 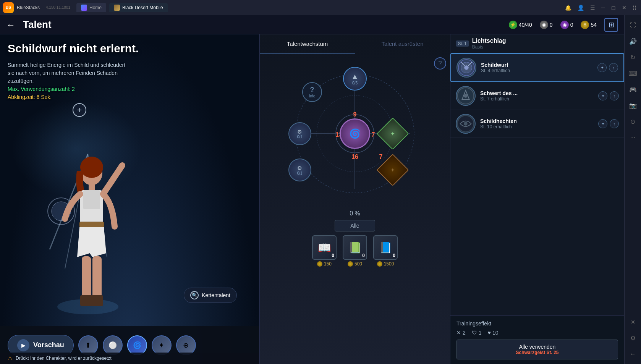 I want to click on skill-item-schildwurf: Schildwurf St. 4 erhältlich ✦ ↑, so click(x=537, y=68).